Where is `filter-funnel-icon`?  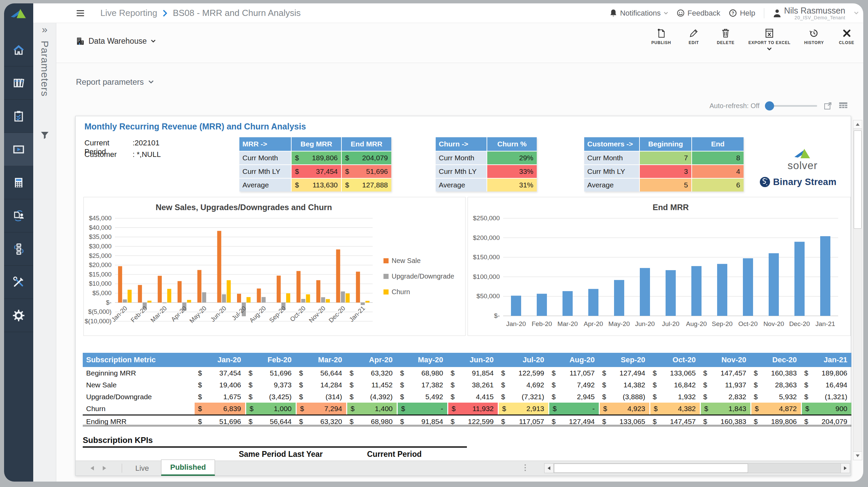
filter-funnel-icon is located at coordinates (45, 136).